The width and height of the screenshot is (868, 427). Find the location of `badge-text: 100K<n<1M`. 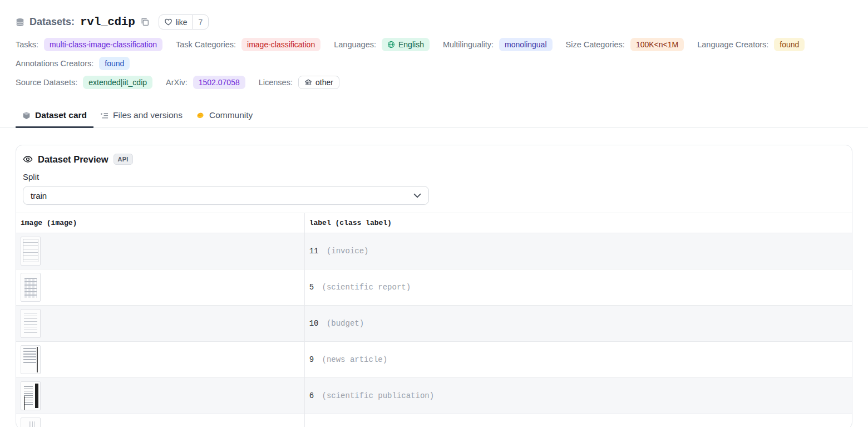

badge-text: 100K<n<1M is located at coordinates (657, 45).